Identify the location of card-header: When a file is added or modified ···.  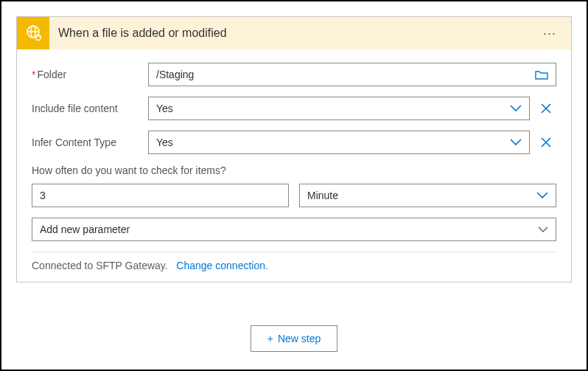
(294, 33).